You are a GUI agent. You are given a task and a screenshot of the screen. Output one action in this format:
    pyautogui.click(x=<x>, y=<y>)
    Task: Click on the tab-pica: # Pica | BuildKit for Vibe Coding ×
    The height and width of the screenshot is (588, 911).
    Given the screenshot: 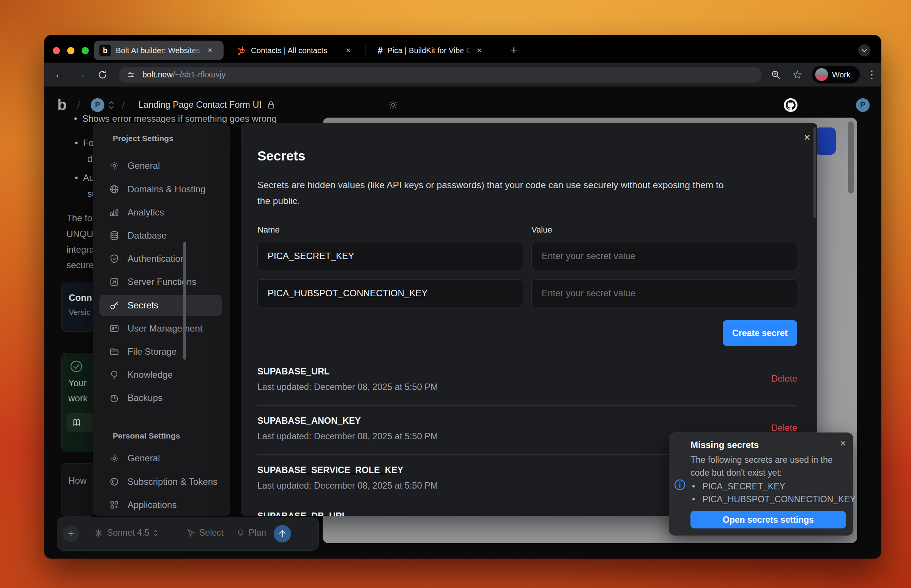 What is the action you would take?
    pyautogui.click(x=434, y=50)
    